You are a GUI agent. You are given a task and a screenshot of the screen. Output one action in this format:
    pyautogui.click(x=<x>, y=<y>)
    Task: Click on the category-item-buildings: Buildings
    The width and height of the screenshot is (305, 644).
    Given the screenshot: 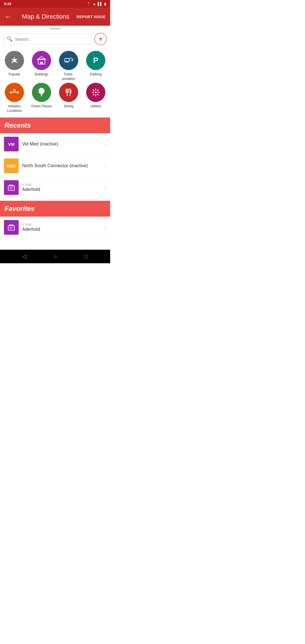 What is the action you would take?
    pyautogui.click(x=42, y=66)
    